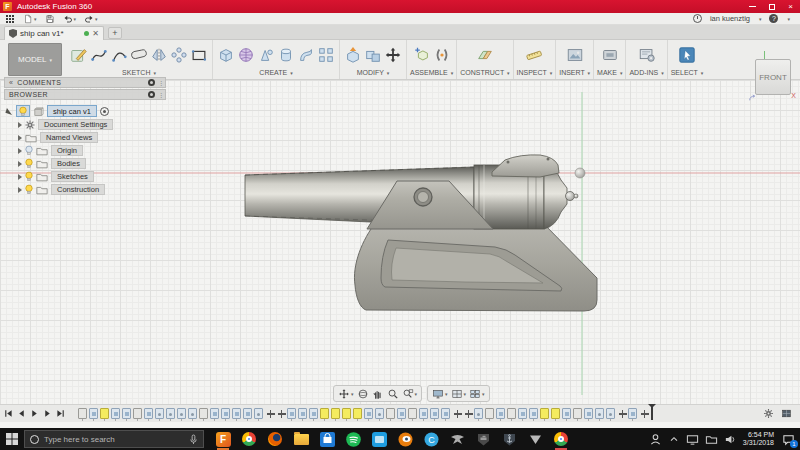 The image size is (800, 450). Describe the element at coordinates (431, 439) in the screenshot. I see `taskbar-app-cura: C` at that location.